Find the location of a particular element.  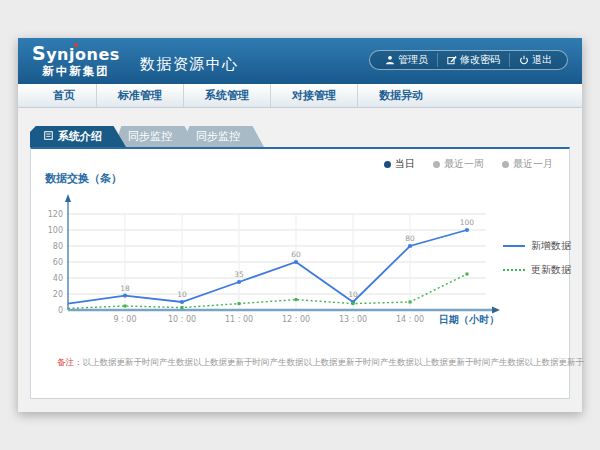

filter-last-week-label: 最近一周 is located at coordinates (464, 164).